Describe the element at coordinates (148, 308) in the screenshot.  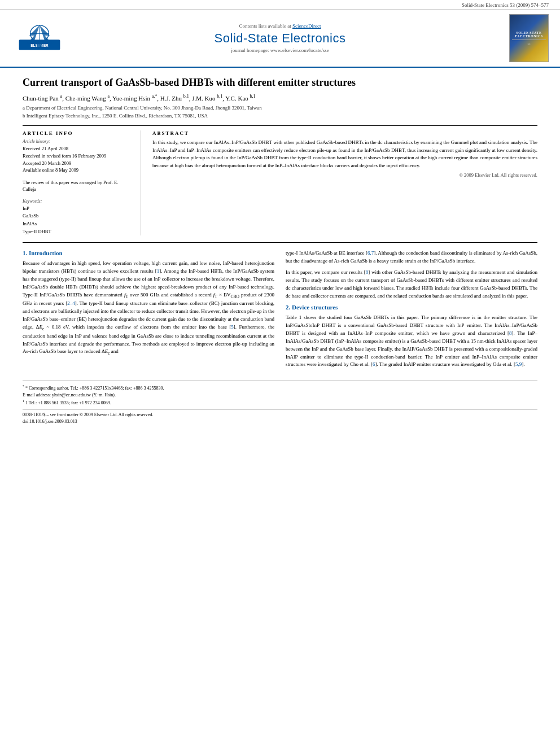
I see `intro-paragraph-1: Because of advantages in high speed, low…` at that location.